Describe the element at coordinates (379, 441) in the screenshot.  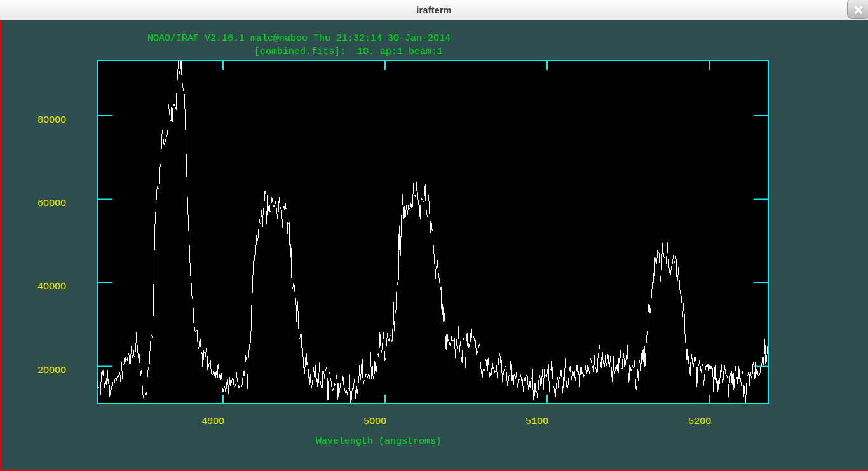
I see `svg-text: Wavelength (angstroms)` at that location.